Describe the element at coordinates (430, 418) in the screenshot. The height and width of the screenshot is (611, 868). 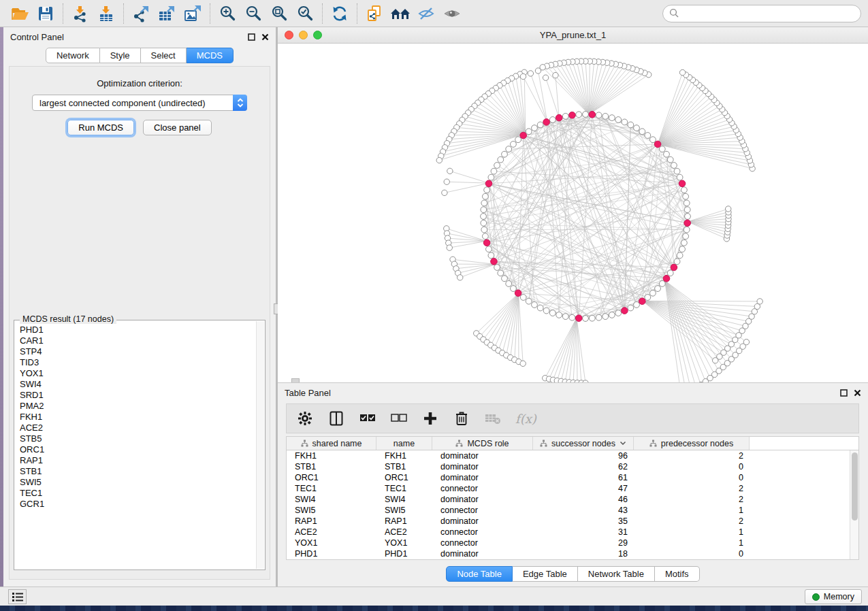
I see `add-column-button` at that location.